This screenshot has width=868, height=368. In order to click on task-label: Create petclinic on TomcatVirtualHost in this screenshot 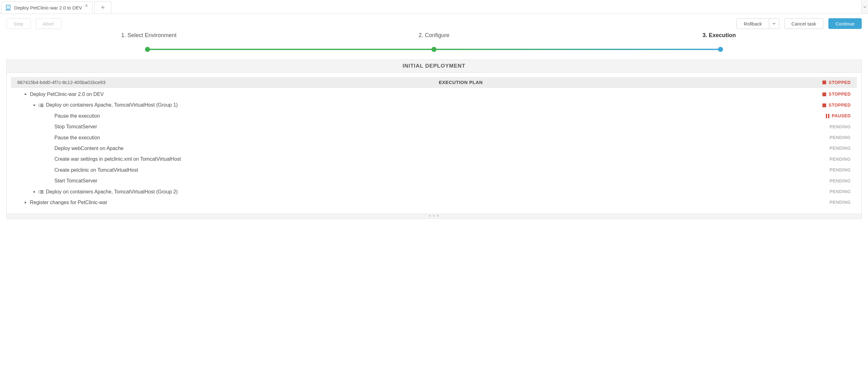, I will do `click(96, 170)`.